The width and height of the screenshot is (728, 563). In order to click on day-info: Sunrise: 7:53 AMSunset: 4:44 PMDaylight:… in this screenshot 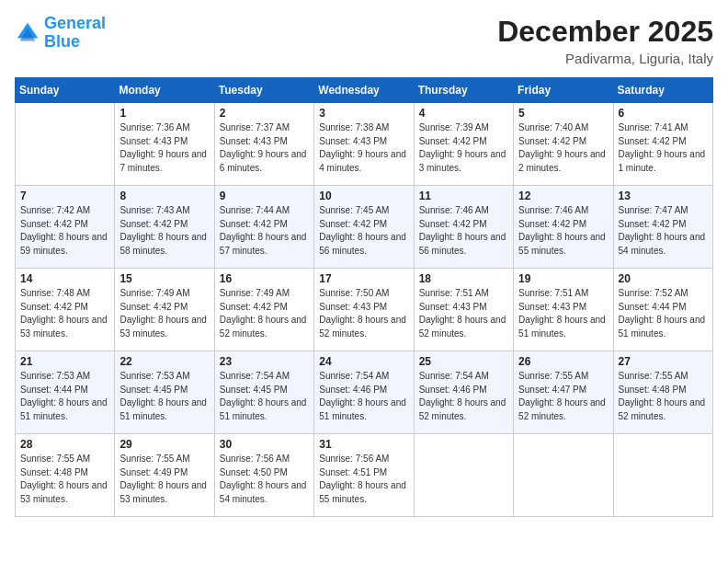, I will do `click(64, 396)`.